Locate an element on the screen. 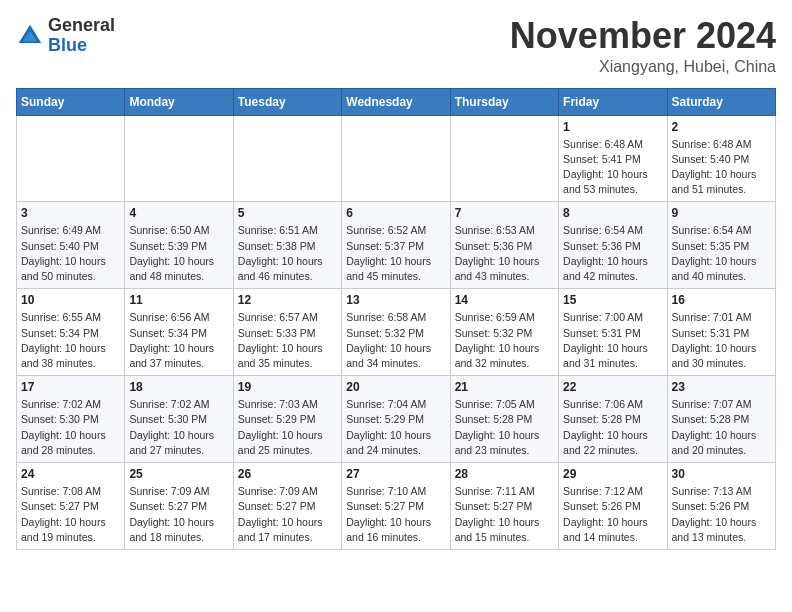  day-number: 27 is located at coordinates (396, 474).